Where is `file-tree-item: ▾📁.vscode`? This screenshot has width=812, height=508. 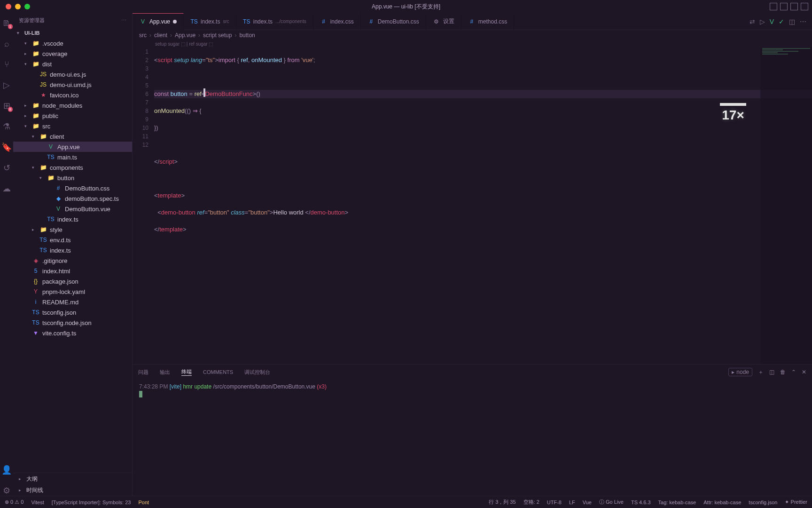
file-tree-item: ▾📁.vscode is located at coordinates (72, 43).